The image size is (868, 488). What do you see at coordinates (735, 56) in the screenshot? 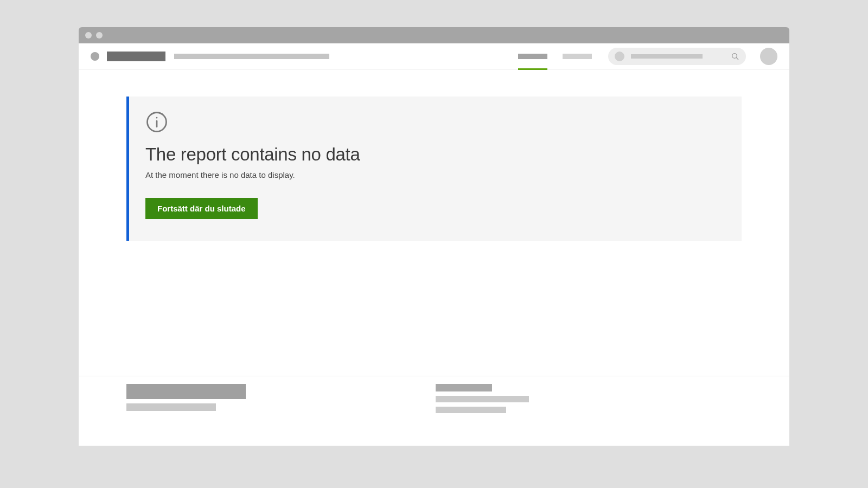
I see `search-icon` at bounding box center [735, 56].